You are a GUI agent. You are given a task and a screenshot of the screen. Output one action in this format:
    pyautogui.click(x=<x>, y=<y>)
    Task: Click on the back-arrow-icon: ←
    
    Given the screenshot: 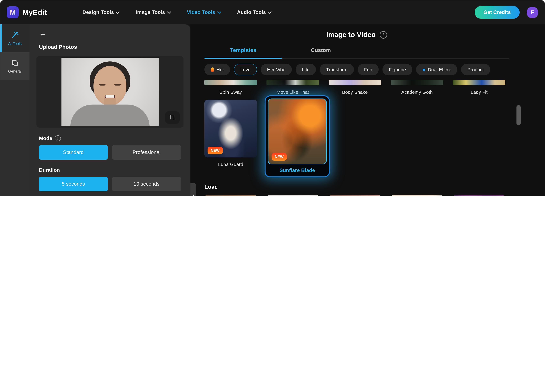 What is the action you would take?
    pyautogui.click(x=44, y=33)
    